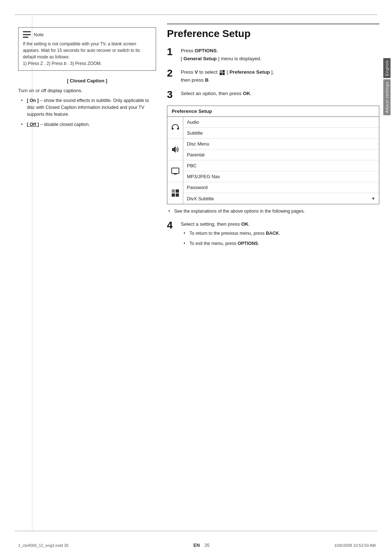  I want to click on note-text: If the setting is not compatible with yo…, so click(87, 54).